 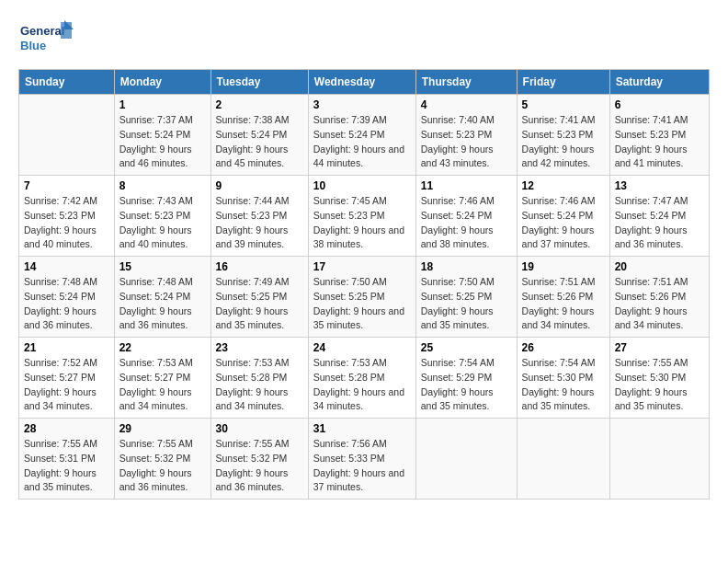 I want to click on day-number: 7, so click(x=66, y=186).